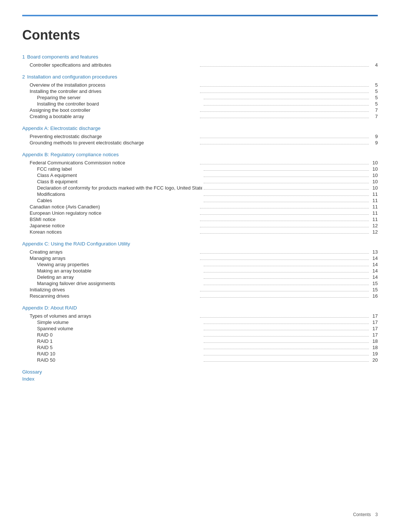 This screenshot has height=532, width=400. What do you see at coordinates (200, 116) in the screenshot?
I see `toc-entry: Creating a bootable array7` at bounding box center [200, 116].